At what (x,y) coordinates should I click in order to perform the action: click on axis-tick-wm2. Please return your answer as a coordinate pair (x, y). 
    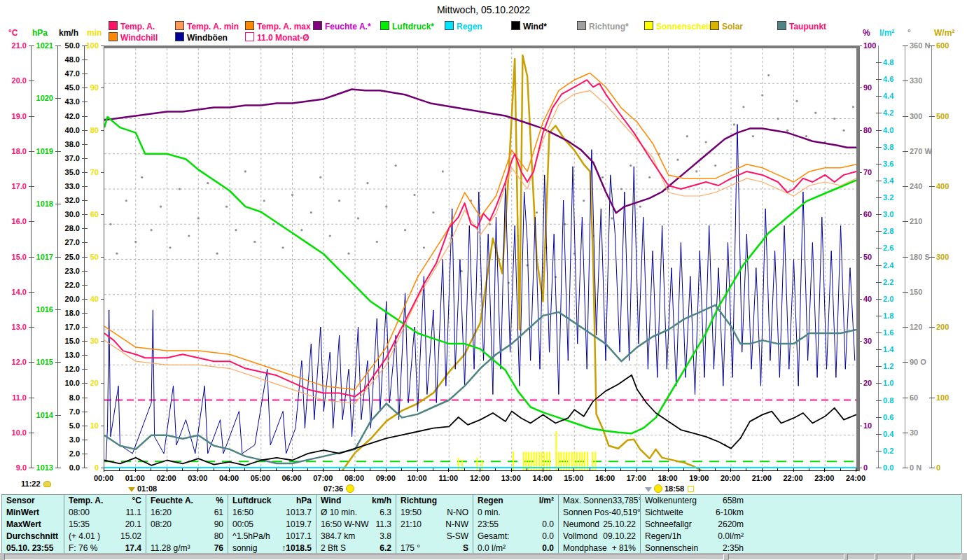
    Looking at the image, I should click on (932, 468).